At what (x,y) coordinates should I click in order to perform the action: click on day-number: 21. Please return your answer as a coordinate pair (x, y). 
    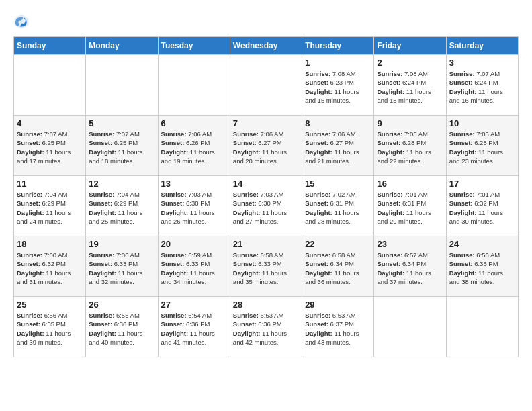
    Looking at the image, I should click on (266, 244).